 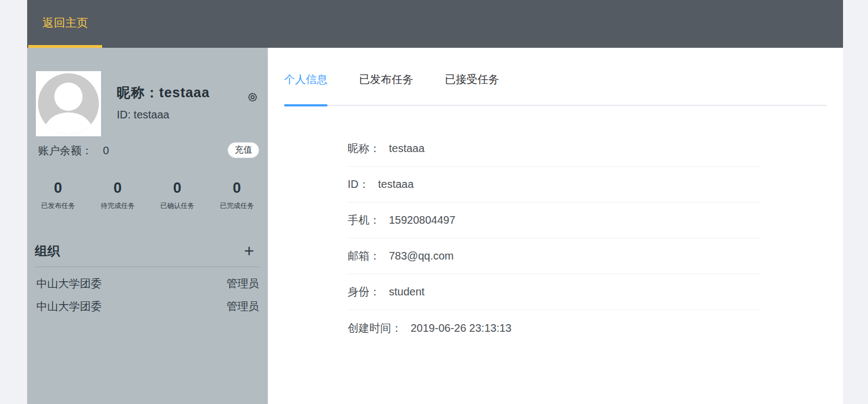 What do you see at coordinates (118, 206) in the screenshot?
I see `stat-label: 待完成任务` at bounding box center [118, 206].